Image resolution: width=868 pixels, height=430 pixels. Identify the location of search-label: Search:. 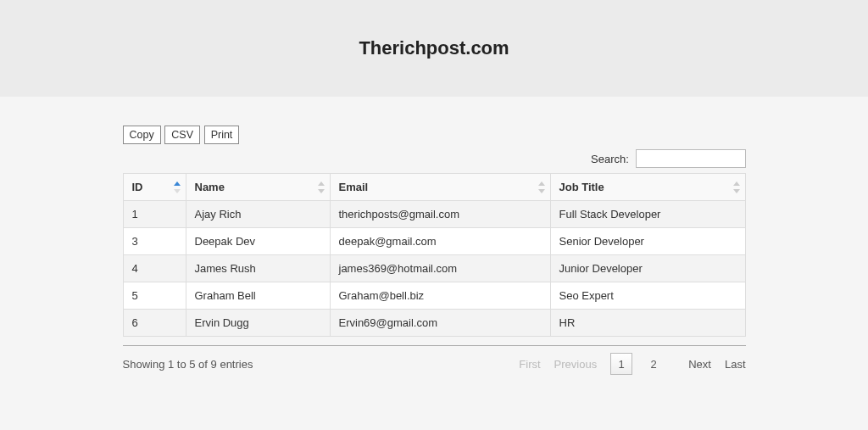
(610, 159).